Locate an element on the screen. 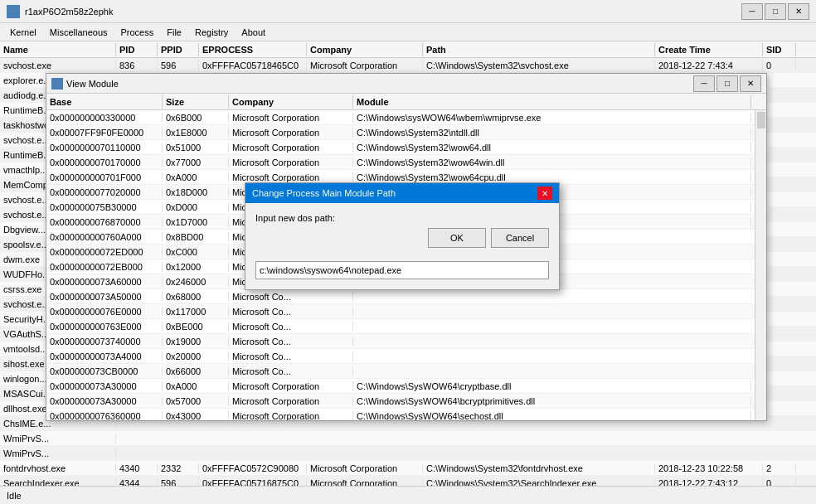  table-cell: 4344 is located at coordinates (137, 482).